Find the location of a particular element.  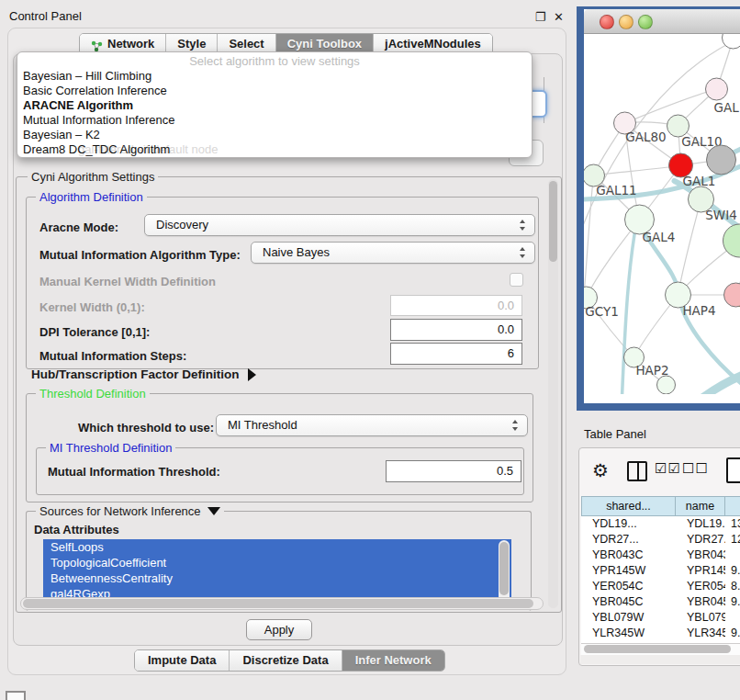

columns-icon is located at coordinates (637, 471).